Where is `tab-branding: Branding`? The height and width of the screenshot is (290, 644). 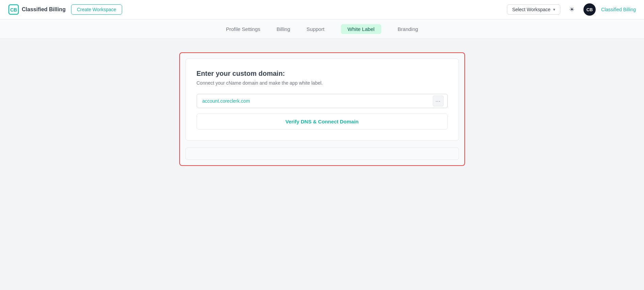
tab-branding: Branding is located at coordinates (408, 29).